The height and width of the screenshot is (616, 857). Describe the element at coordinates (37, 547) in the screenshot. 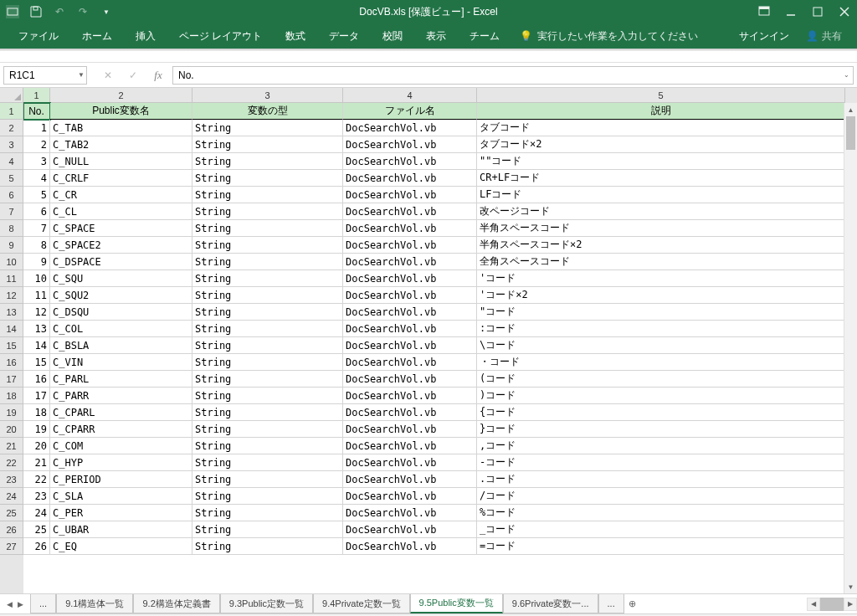

I see `cell: 26` at that location.